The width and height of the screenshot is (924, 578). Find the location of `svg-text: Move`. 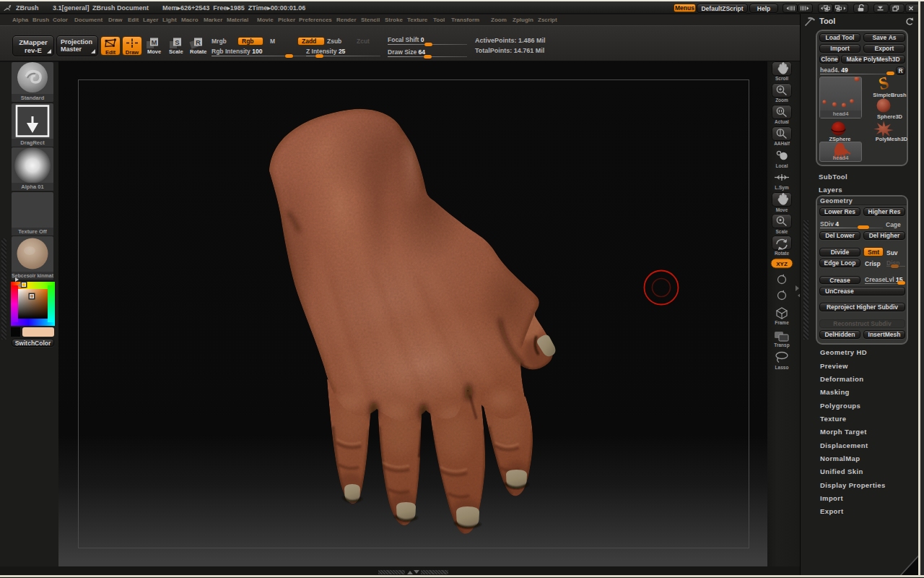

svg-text: Move is located at coordinates (783, 210).